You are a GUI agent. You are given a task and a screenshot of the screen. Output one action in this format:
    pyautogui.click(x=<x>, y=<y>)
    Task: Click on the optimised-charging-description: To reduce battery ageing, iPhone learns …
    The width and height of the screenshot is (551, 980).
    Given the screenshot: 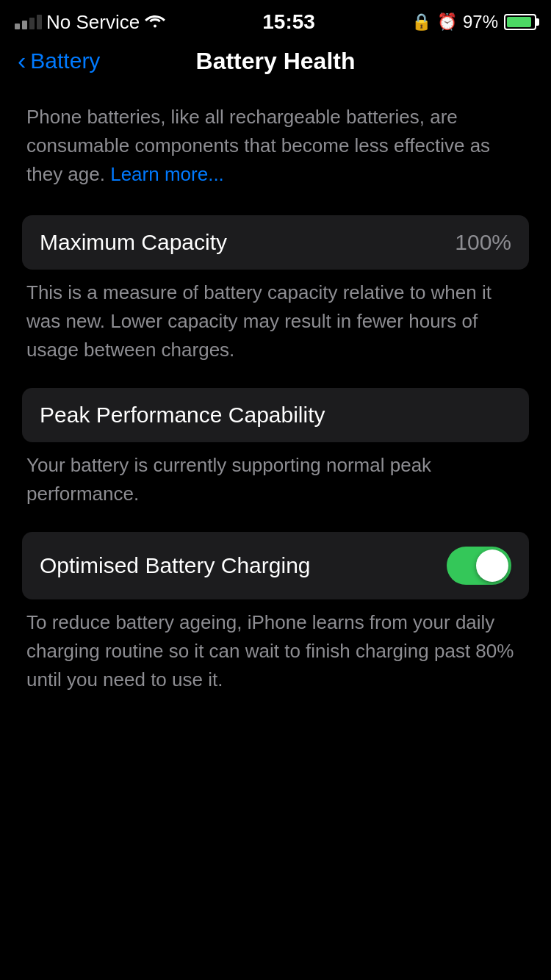 What is the action you would take?
    pyautogui.click(x=276, y=651)
    